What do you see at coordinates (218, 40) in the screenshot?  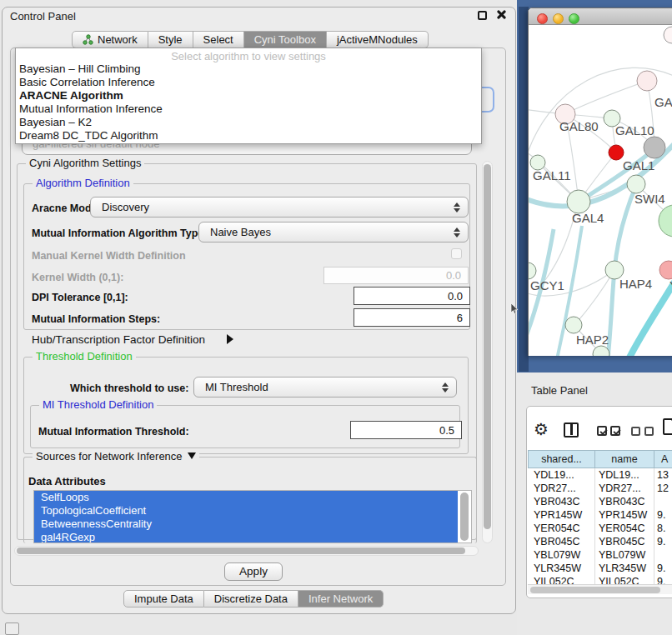 I see `tab-select: Select` at bounding box center [218, 40].